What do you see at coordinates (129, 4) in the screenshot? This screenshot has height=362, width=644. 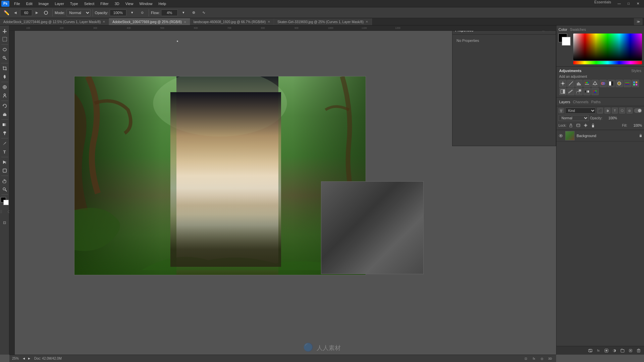 I see `menu-view: View` at bounding box center [129, 4].